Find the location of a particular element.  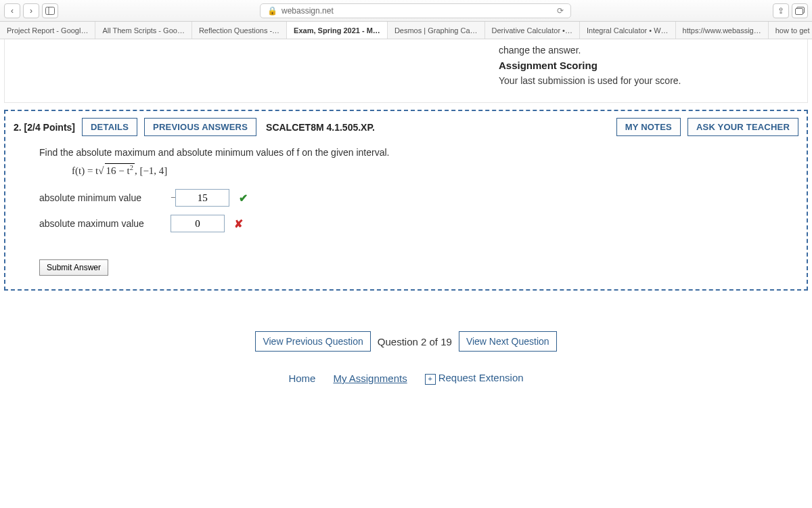

answer-row: absolute maximum value✘ is located at coordinates (409, 224).